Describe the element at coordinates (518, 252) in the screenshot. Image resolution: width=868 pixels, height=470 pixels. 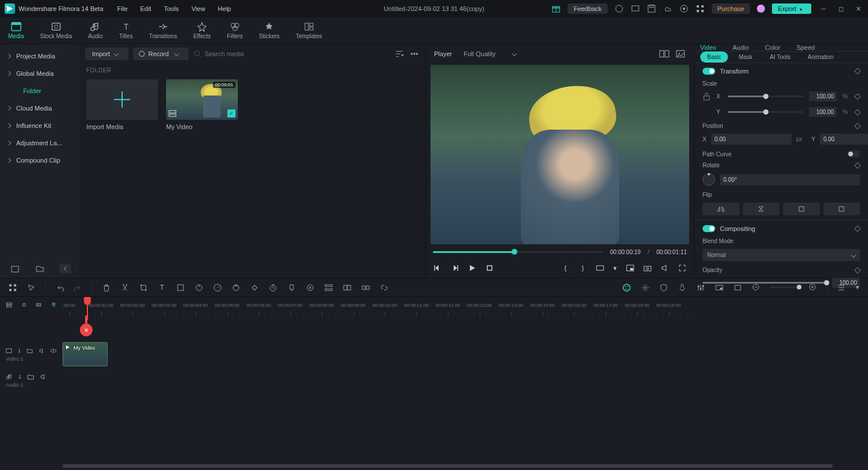
I see `progress-slider` at that location.